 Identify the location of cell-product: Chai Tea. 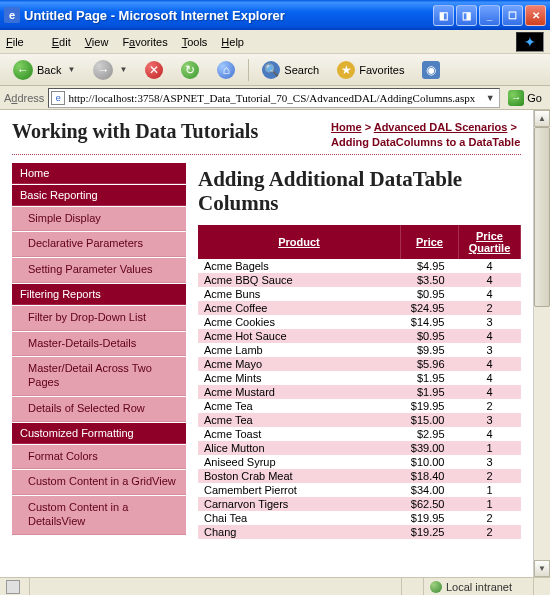
(300, 518).